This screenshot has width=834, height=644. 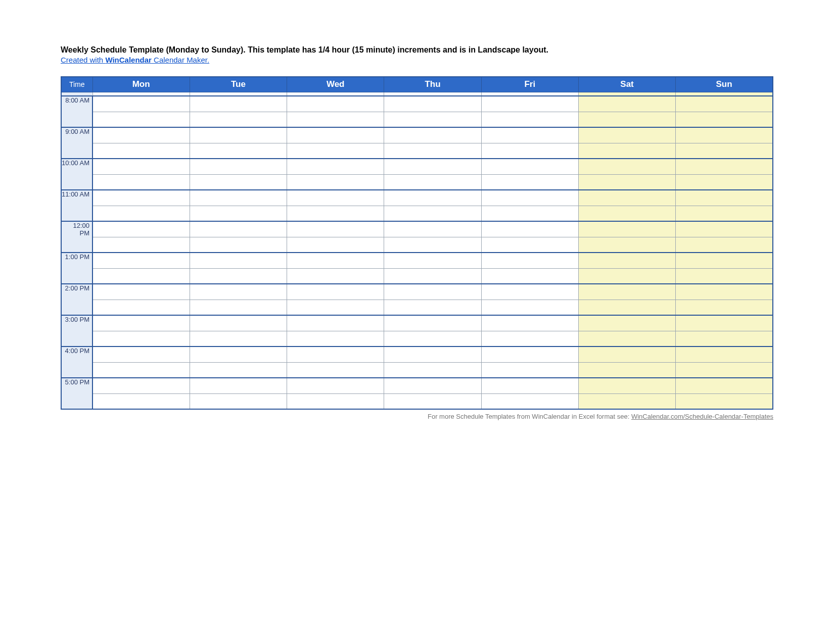 I want to click on col-mon: Mon, so click(x=141, y=84).